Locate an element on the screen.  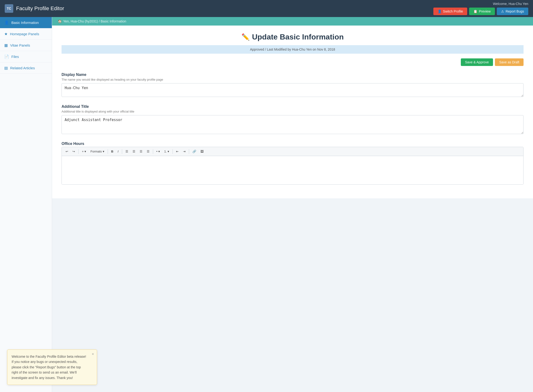
file-icon: 📄 is located at coordinates (7, 56).